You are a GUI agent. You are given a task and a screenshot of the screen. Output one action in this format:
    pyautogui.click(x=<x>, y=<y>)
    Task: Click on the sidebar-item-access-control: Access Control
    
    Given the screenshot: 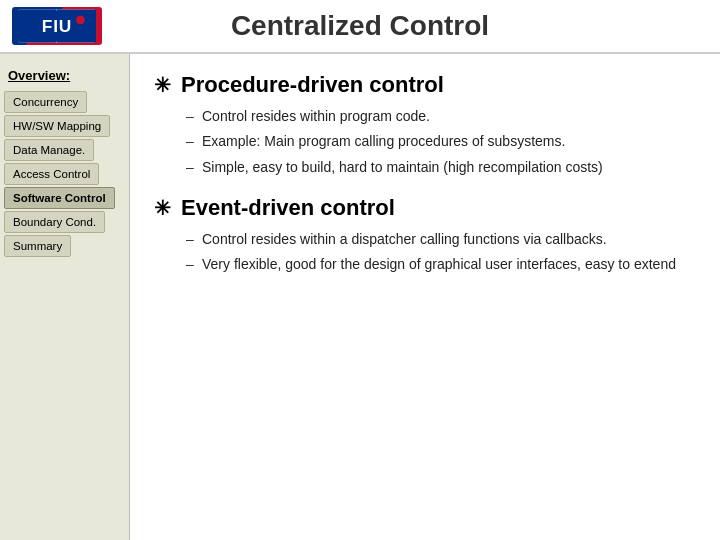 What is the action you would take?
    pyautogui.click(x=52, y=174)
    